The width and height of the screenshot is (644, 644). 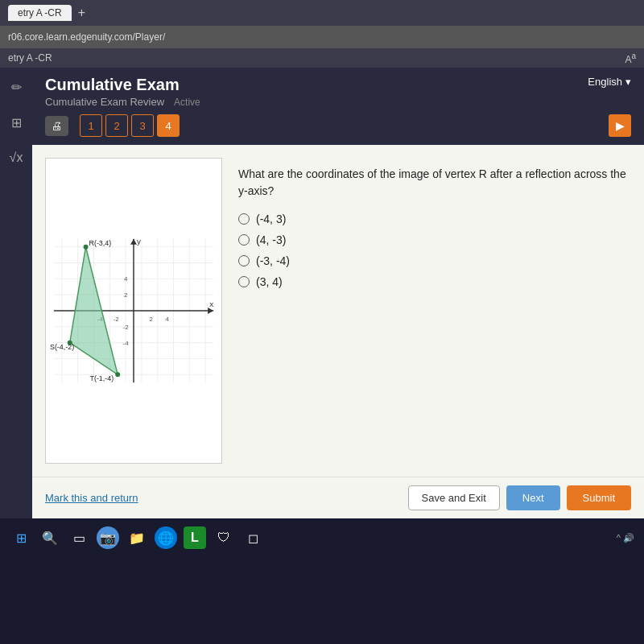 I want to click on graph-area: x y -4 -2 2 4 4 2 -2 -4, so click(x=134, y=311).